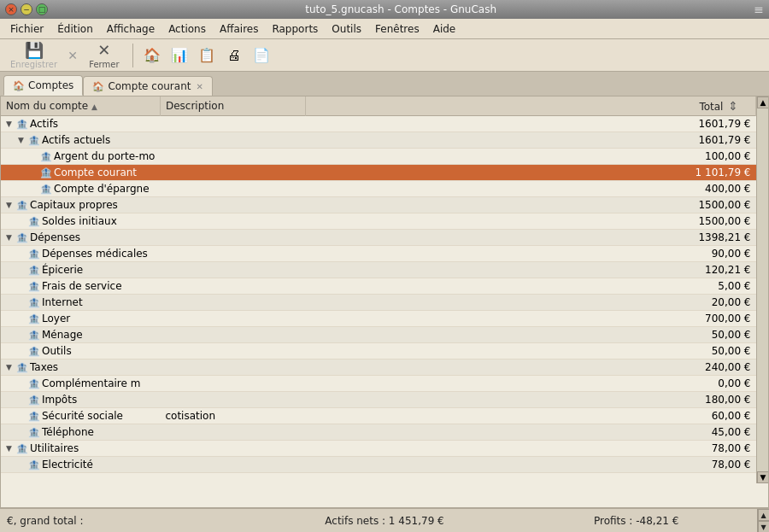 The width and height of the screenshot is (769, 532). What do you see at coordinates (10, 367) in the screenshot?
I see `collapse-arrow-15: ▼` at bounding box center [10, 367].